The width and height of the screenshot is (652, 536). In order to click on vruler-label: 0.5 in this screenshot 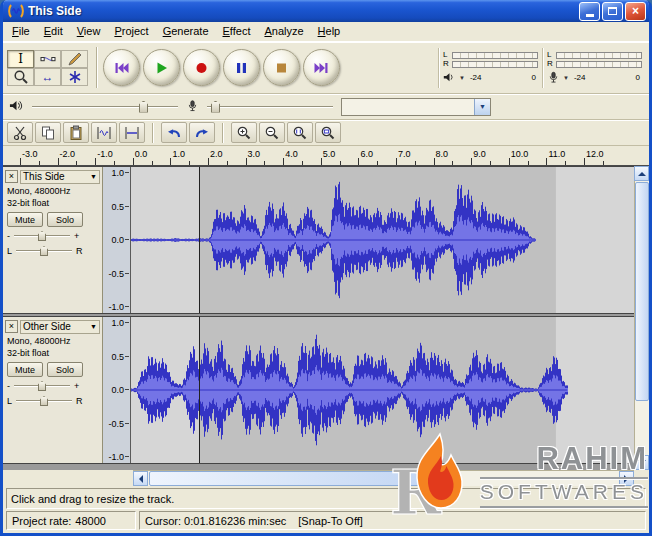, I will do `click(120, 207)`.